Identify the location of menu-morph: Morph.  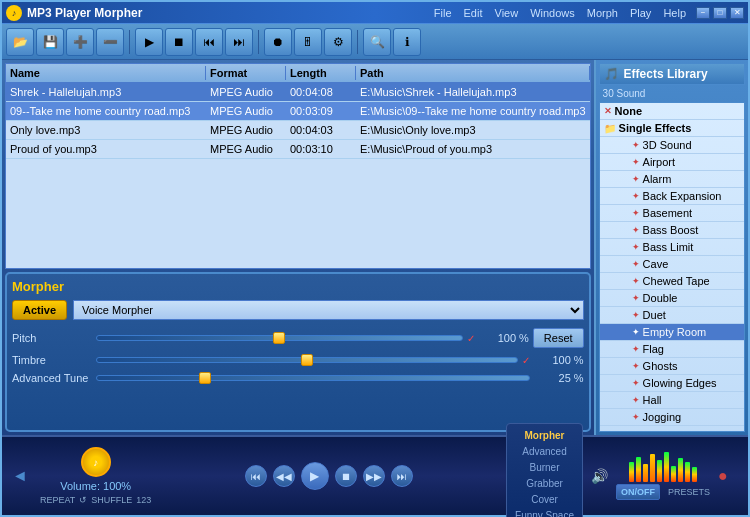
(602, 13).